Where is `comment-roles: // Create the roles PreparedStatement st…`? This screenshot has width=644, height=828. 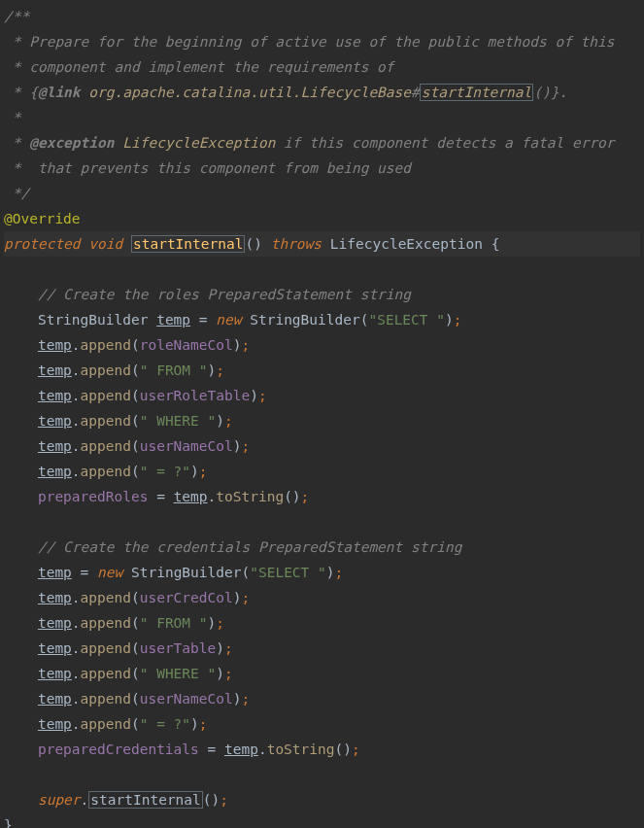 comment-roles: // Create the roles PreparedStatement st… is located at coordinates (224, 294).